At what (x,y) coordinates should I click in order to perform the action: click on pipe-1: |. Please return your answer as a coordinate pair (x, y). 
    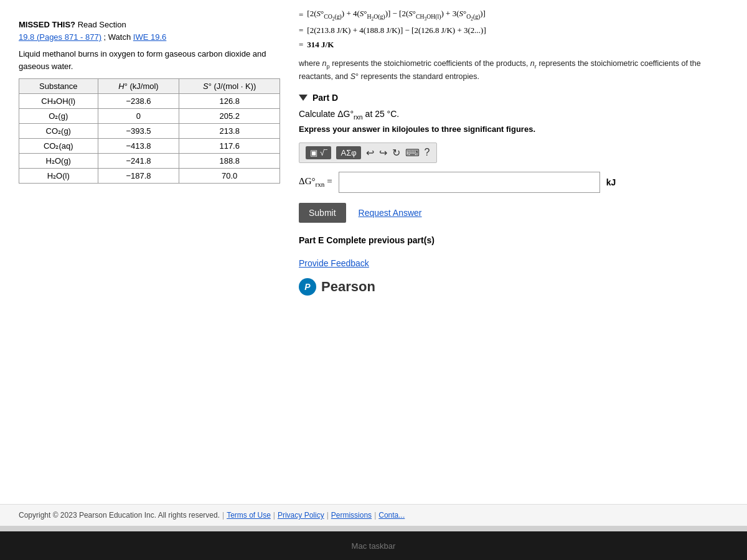
    Looking at the image, I should click on (223, 515).